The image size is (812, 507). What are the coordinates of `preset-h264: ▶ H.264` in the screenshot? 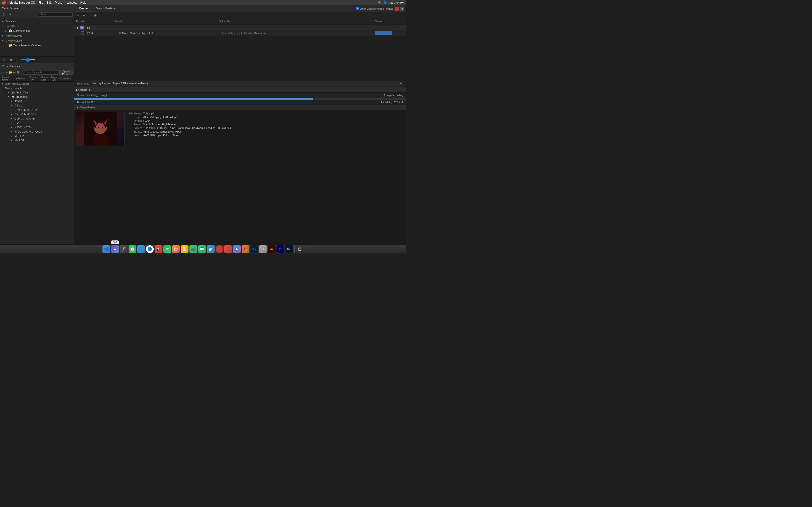 It's located at (37, 123).